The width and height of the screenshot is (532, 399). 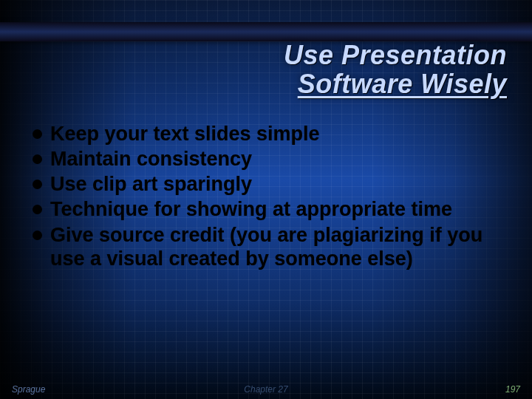 I want to click on bullet-text: Maintain consistency, so click(x=151, y=159).